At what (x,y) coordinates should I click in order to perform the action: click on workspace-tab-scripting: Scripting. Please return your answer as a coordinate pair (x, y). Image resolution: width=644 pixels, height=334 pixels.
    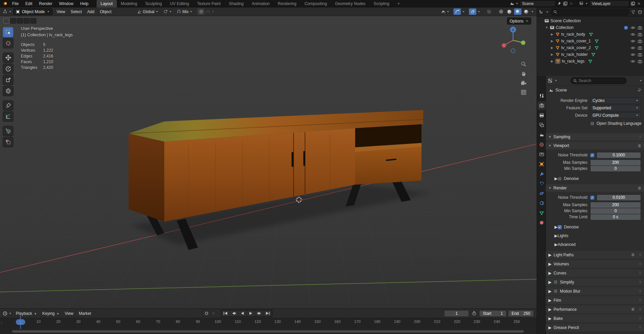
    Looking at the image, I should click on (382, 4).